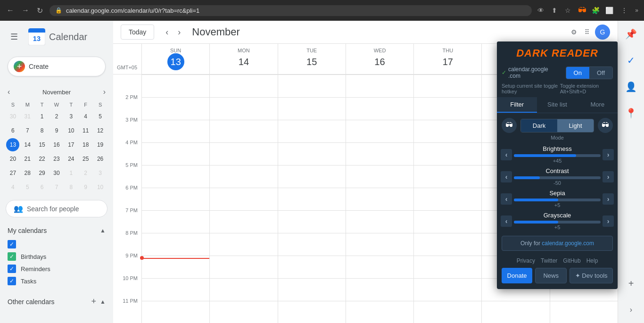 The width and height of the screenshot is (644, 323). What do you see at coordinates (40, 10) in the screenshot?
I see `refresh-button: ↻` at bounding box center [40, 10].